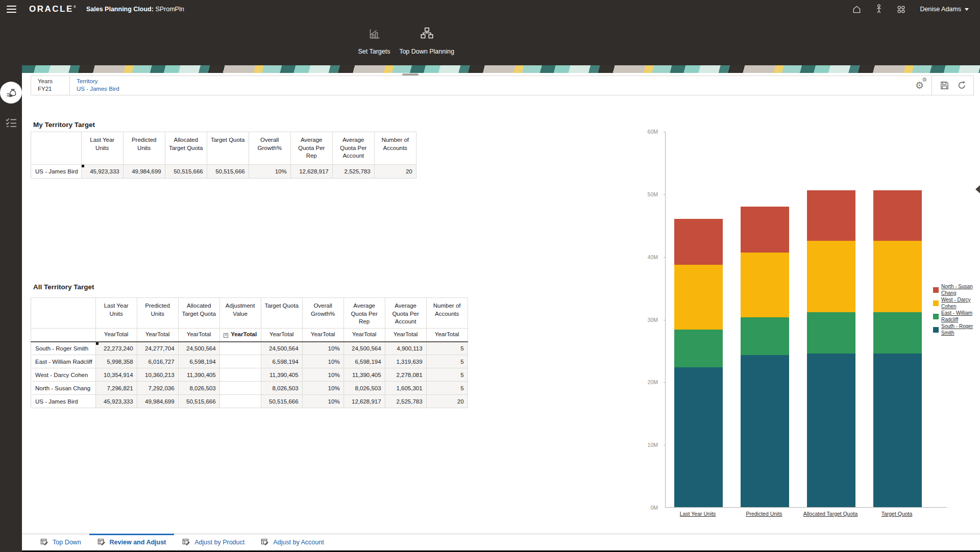  What do you see at coordinates (292, 542) in the screenshot?
I see `tab-adjust-by-account: Adjust by Account` at bounding box center [292, 542].